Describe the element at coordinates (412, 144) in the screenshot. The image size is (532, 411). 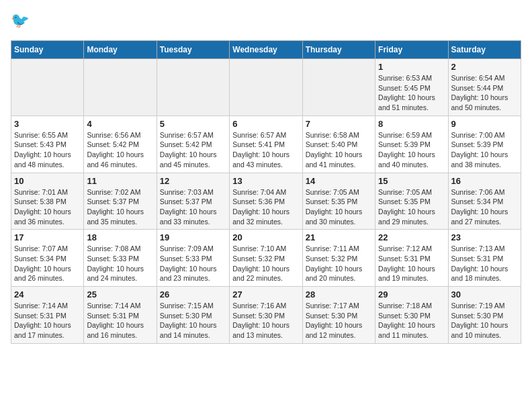
I see `calendar-cell: 8Sunrise: 6:59 AMSunset: 5:39 PMDaylight…` at that location.